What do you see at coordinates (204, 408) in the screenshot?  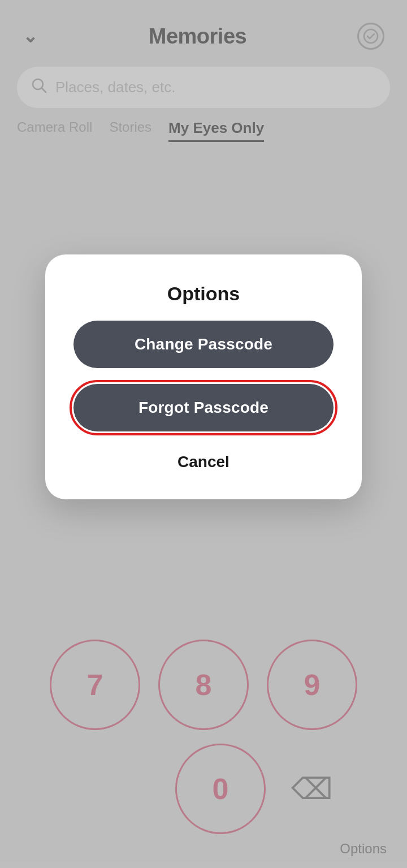 I see `forgot-passcode-button: Forgot Passcode` at bounding box center [204, 408].